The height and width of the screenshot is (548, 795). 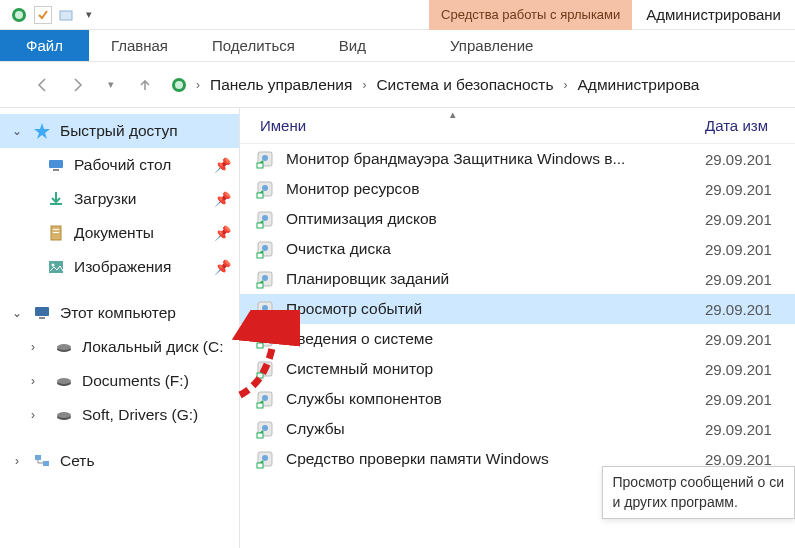 What do you see at coordinates (518, 189) in the screenshot?
I see `list-item: Монитор ресурсов29.09.201` at bounding box center [518, 189].